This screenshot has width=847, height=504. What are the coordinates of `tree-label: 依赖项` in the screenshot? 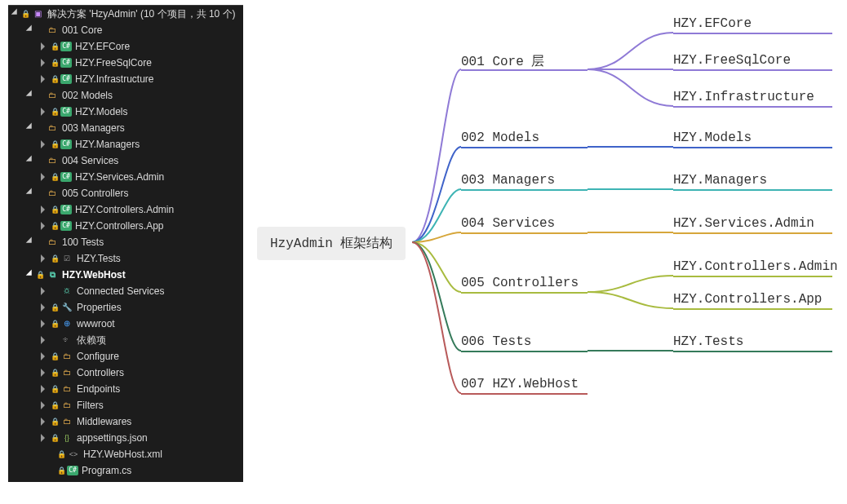 It's located at (91, 340).